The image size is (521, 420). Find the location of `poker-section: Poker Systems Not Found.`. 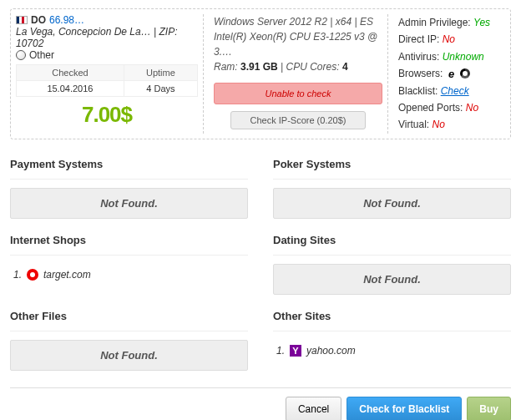

poker-section: Poker Systems Not Found. is located at coordinates (392, 187).